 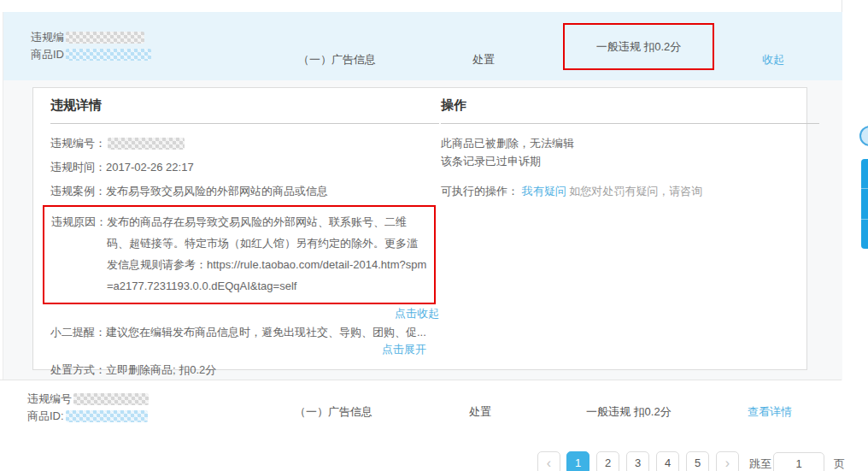 I want to click on page-button-2: 2, so click(x=608, y=462).